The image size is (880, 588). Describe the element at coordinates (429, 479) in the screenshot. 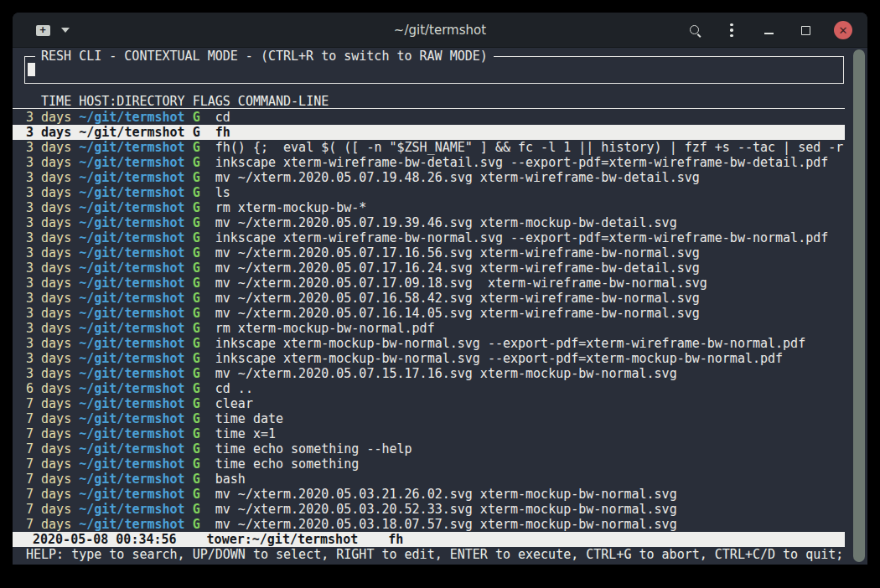

I see `history-row: 7 days ~/git/termshot G bash` at that location.